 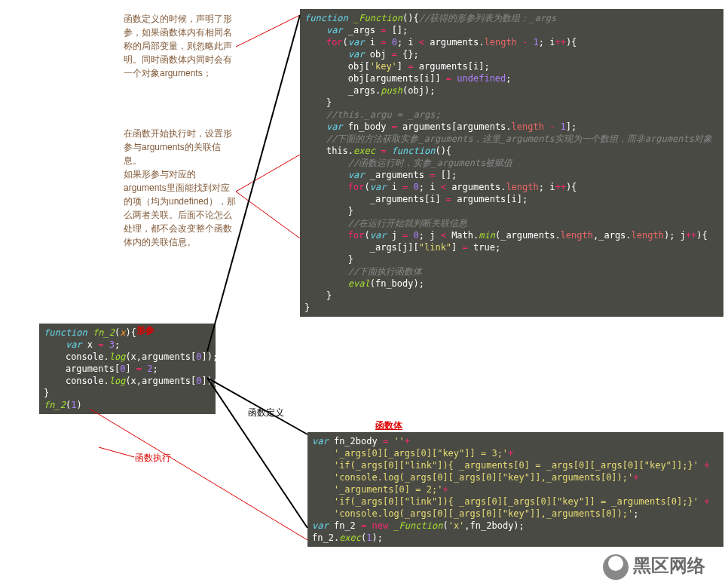 What do you see at coordinates (153, 459) in the screenshot?
I see `label-exec: 函数执行` at bounding box center [153, 459].